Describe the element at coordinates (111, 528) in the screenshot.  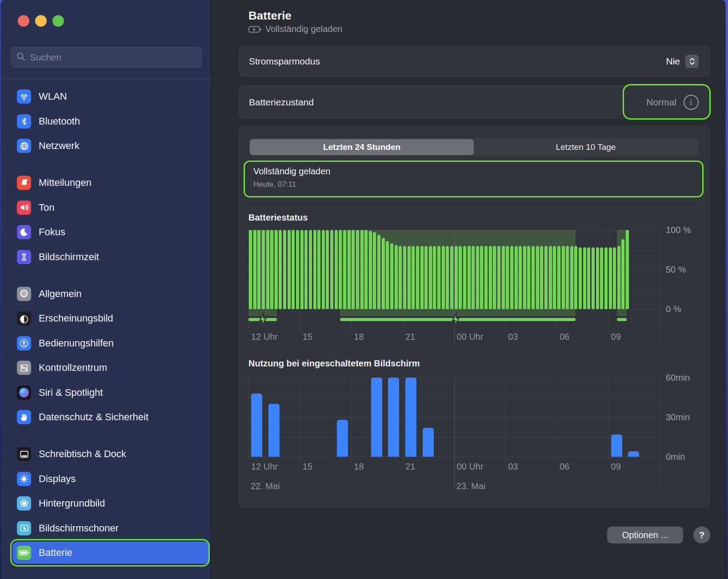
I see `sidebar-item-bildschirmschoner: Bildschirmschoner` at that location.